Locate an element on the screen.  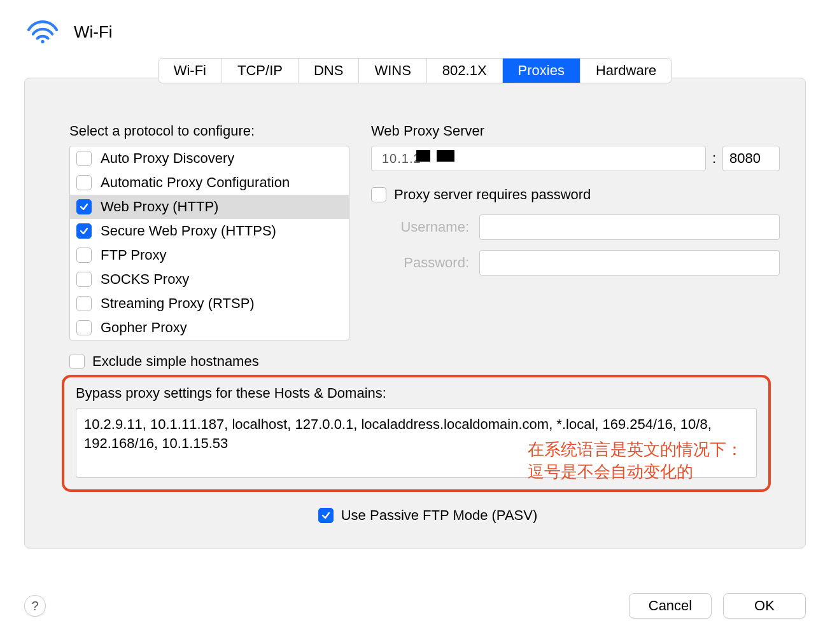
tab-tcp-ip: TCP/IP is located at coordinates (260, 71).